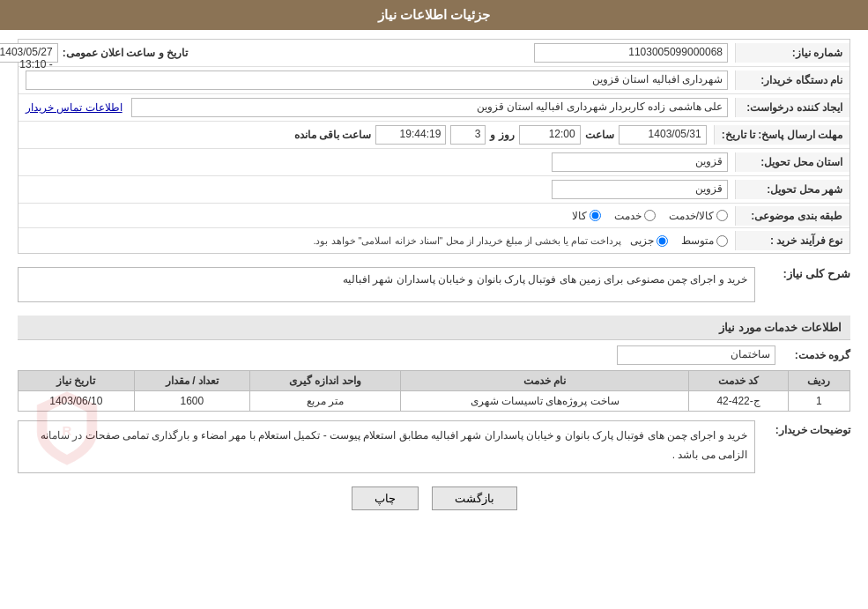 The width and height of the screenshot is (868, 609). Describe the element at coordinates (691, 216) in the screenshot. I see `radio-kala-khadamat-label: کالا/خدمت` at that location.